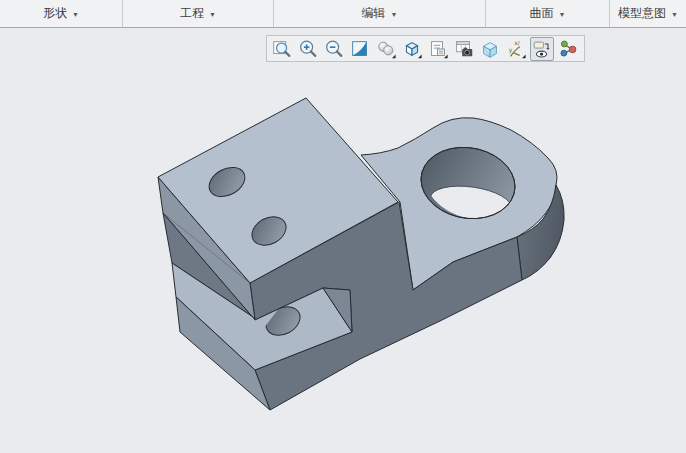 This screenshot has height=453, width=686. I want to click on menu-model-intent-label: 模型意图, so click(642, 14).